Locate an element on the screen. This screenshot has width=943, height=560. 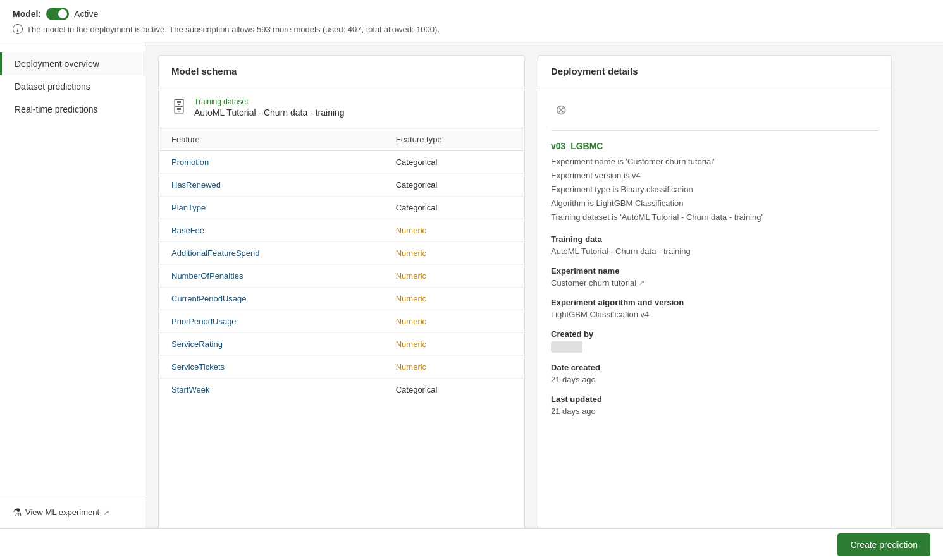
feature-name-cell: NumberOfPenalties is located at coordinates (271, 276).